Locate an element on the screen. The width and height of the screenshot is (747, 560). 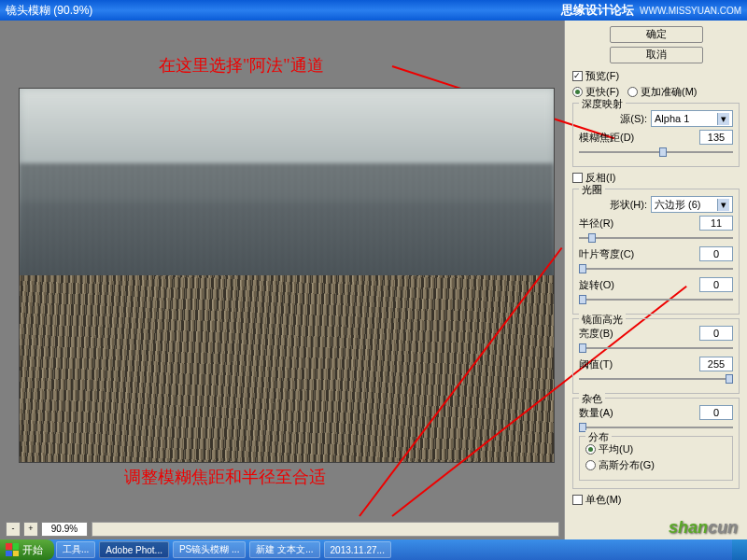
rotation-input: 0 is located at coordinates (716, 285).